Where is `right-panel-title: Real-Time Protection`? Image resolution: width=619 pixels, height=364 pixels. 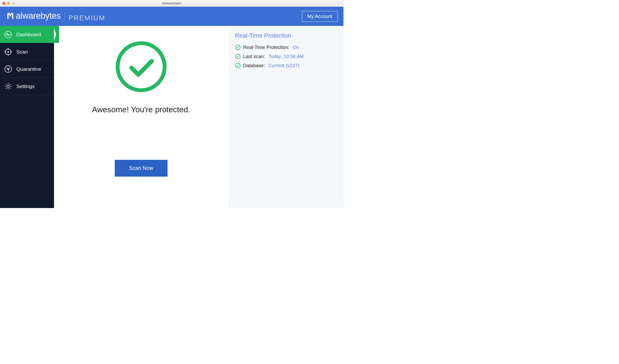 right-panel-title: Real-Time Protection is located at coordinates (286, 36).